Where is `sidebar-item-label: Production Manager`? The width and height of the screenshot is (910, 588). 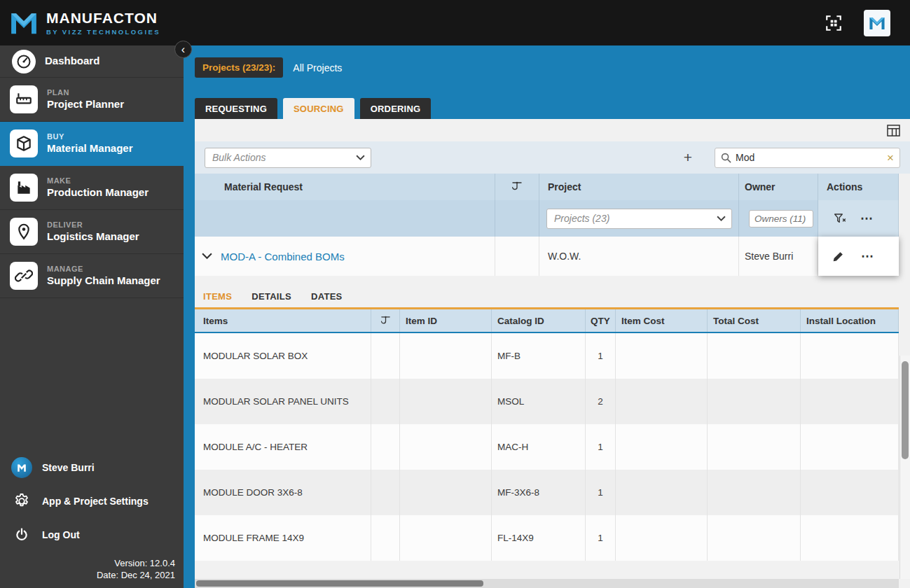 sidebar-item-label: Production Manager is located at coordinates (98, 193).